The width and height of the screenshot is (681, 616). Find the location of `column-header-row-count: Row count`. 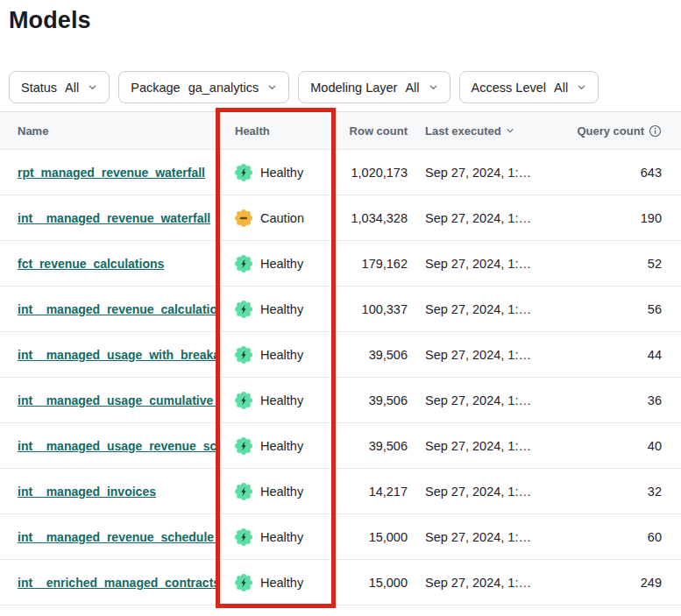

column-header-row-count: Row count is located at coordinates (372, 131).